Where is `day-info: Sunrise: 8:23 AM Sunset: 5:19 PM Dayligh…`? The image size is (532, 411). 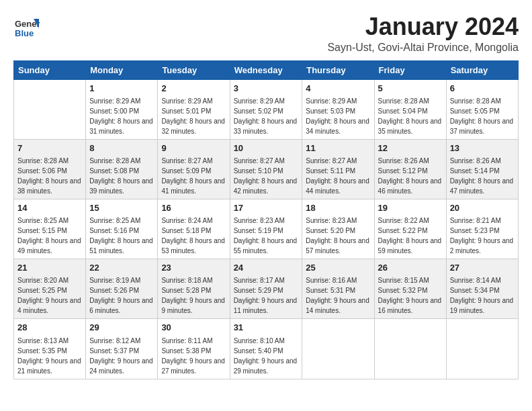
day-info: Sunrise: 8:23 AM Sunset: 5:19 PM Dayligh… is located at coordinates (266, 236).